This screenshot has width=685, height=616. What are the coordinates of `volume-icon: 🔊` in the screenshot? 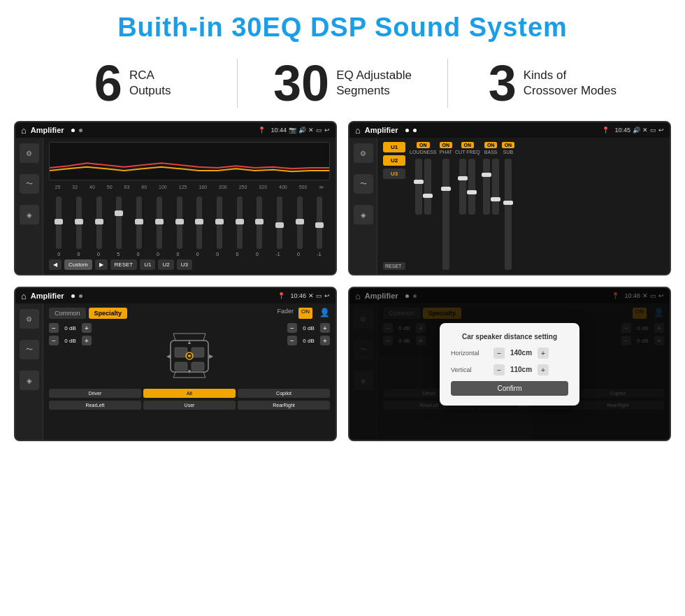 It's located at (302, 130).